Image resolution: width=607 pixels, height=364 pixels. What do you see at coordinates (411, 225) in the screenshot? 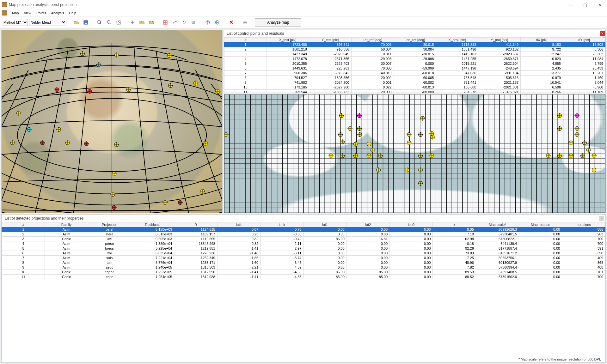
I see `proj-col-header: lon0` at bounding box center [411, 225].